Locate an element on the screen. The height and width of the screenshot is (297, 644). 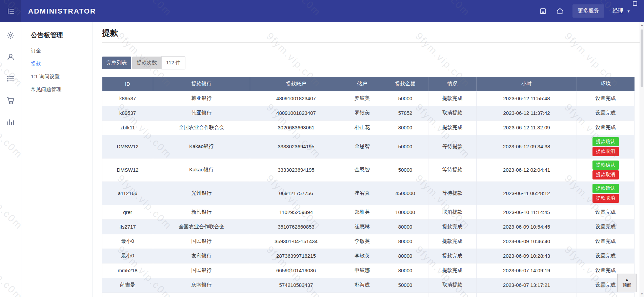
cell-holder: 崔惠琳 is located at coordinates (362, 227).